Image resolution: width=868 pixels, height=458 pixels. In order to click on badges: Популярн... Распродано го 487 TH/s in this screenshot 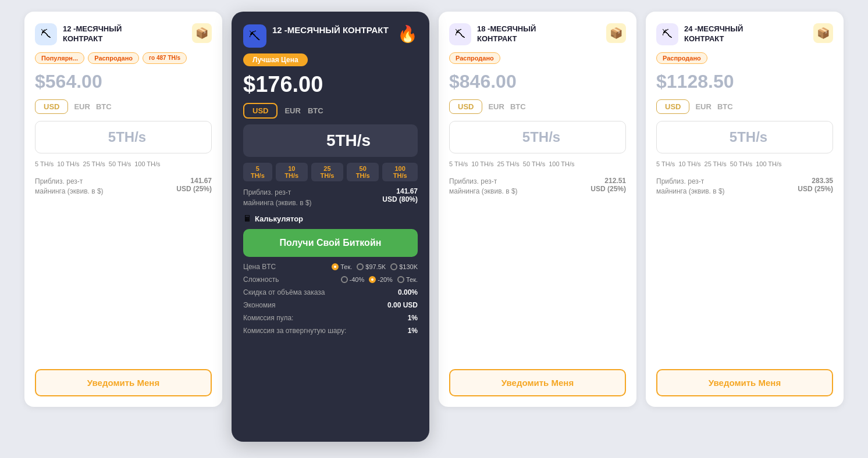, I will do `click(123, 58)`.